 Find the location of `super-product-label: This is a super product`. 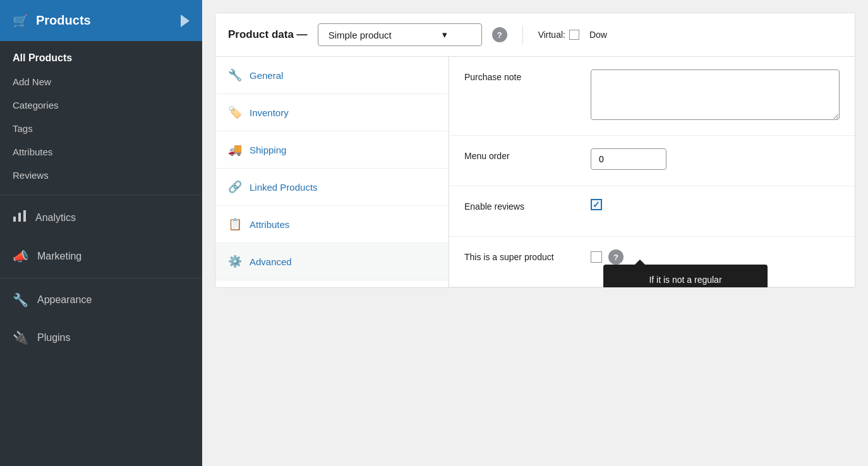

super-product-label: This is a super product is located at coordinates (527, 256).